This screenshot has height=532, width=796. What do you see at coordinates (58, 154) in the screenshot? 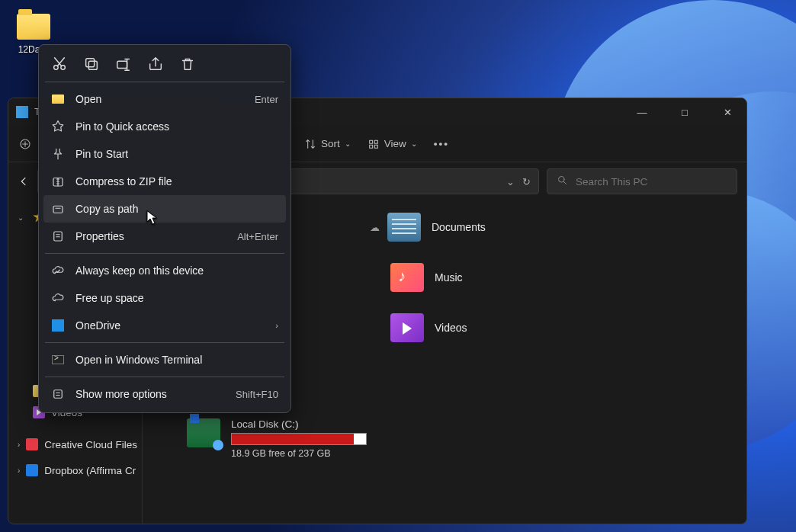
I see `pin-start-icon` at bounding box center [58, 154].